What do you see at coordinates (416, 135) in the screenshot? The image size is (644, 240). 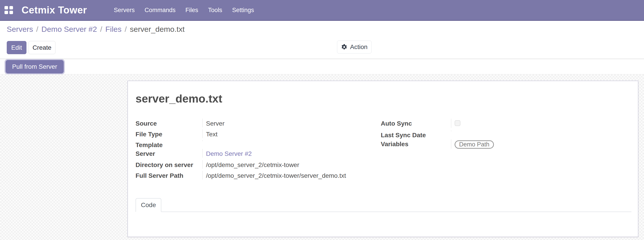 I see `field-label-last-sync-date: Last Sync Date` at bounding box center [416, 135].